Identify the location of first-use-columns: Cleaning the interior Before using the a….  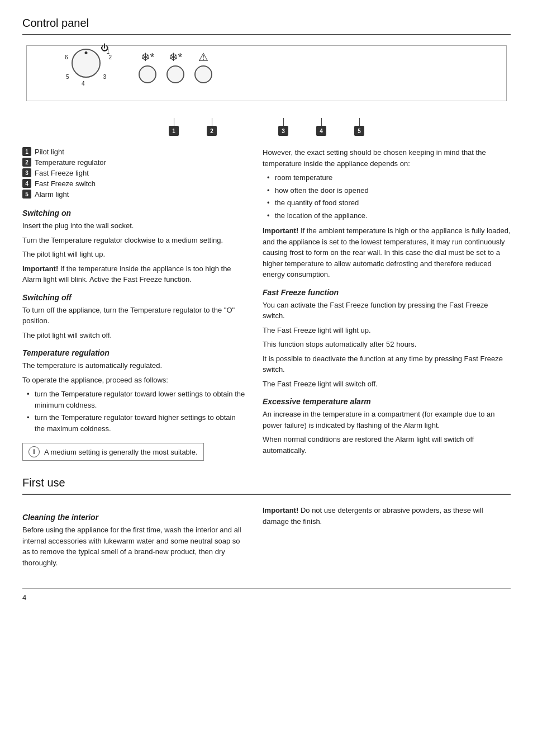
(266, 538).